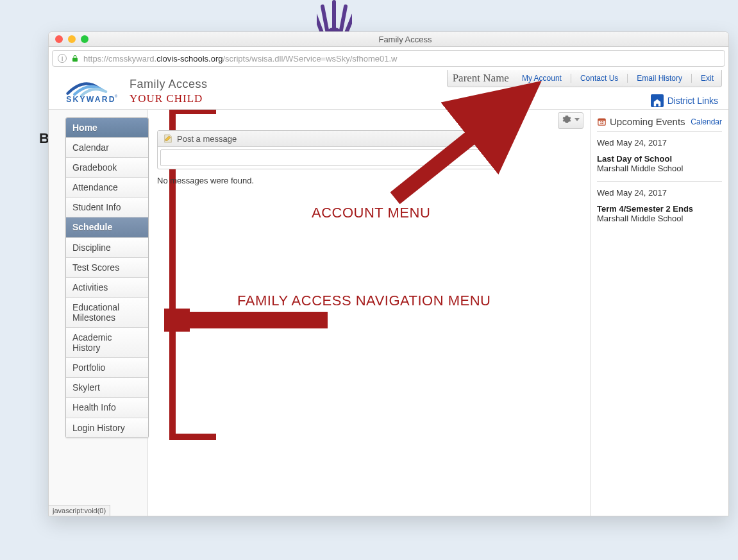 Image resolution: width=738 pixels, height=560 pixels. What do you see at coordinates (107, 387) in the screenshot?
I see `nav-item-skylert: Skylert` at bounding box center [107, 387].